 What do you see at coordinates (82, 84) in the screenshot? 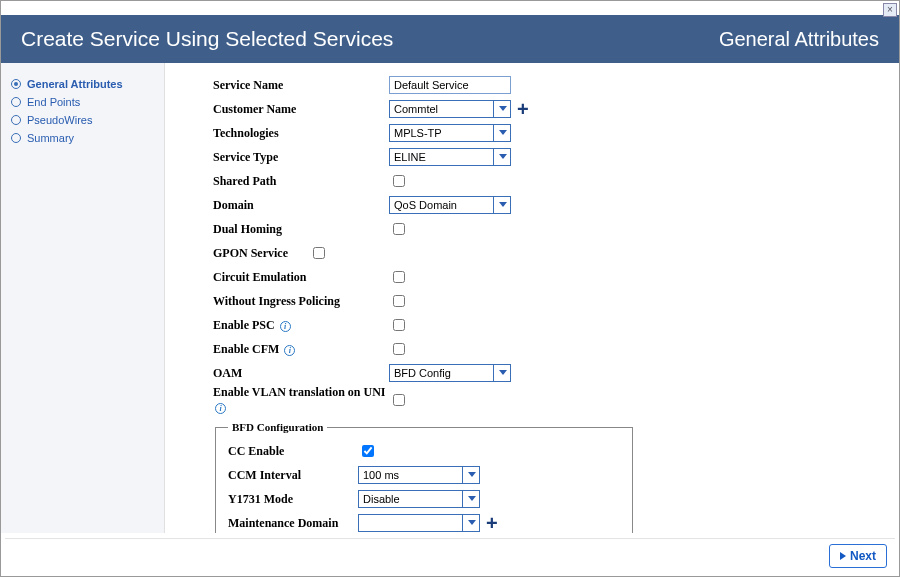
I see `nav-general-attributes: General Attributes` at bounding box center [82, 84].